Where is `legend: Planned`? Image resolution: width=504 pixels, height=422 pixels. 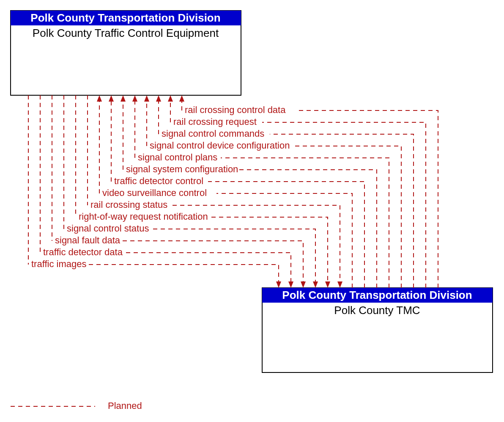
legend: Planned is located at coordinates (76, 405).